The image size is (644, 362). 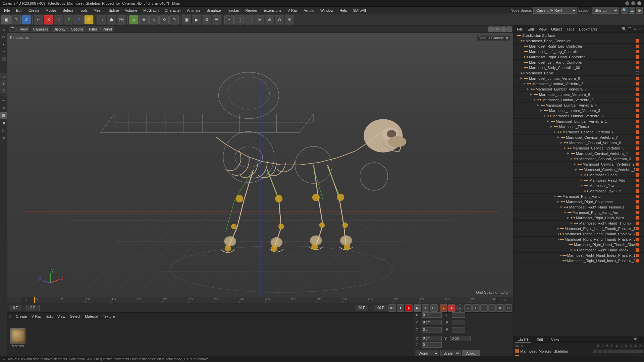 What do you see at coordinates (630, 29) in the screenshot?
I see `rpanel-filter-icon: ☰` at bounding box center [630, 29].